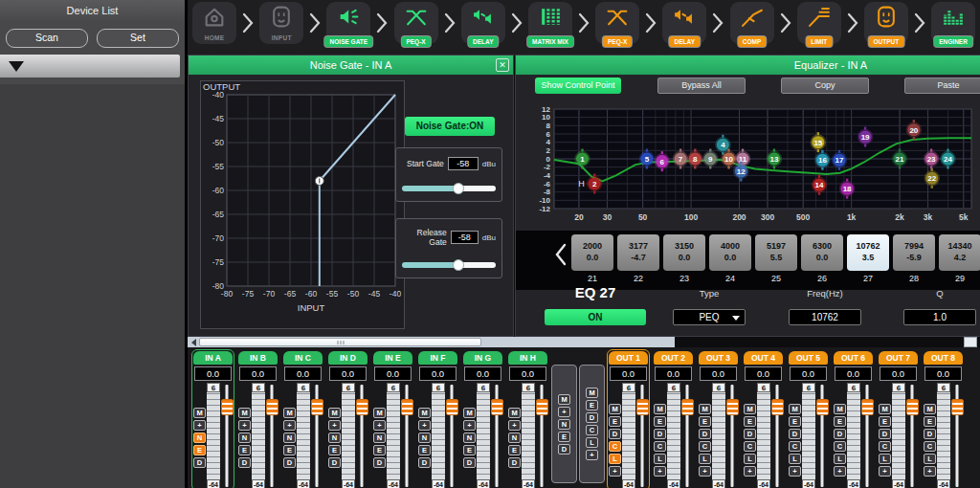 The image size is (980, 488). What do you see at coordinates (753, 166) in the screenshot?
I see `equalizer-curve-plot: 121086420-2-4-6-8-10-1220305010020030050…` at bounding box center [753, 166].